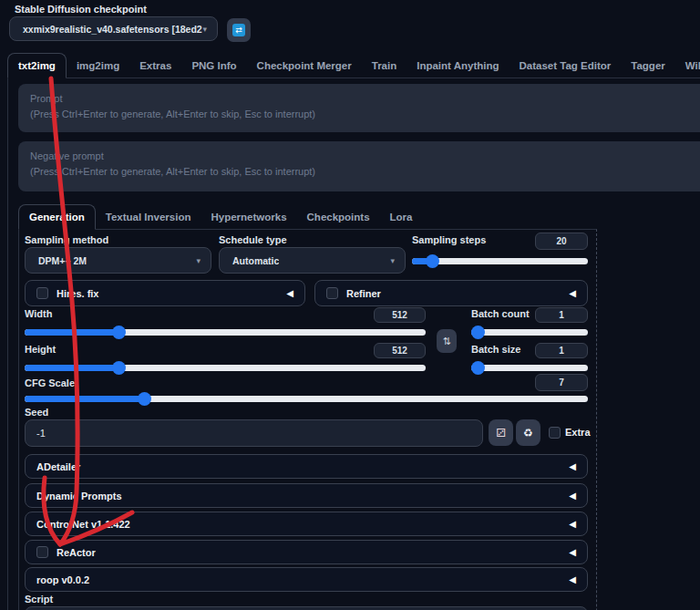 The image size is (700, 610). What do you see at coordinates (561, 383) in the screenshot?
I see `cfg-scale-input` at bounding box center [561, 383].